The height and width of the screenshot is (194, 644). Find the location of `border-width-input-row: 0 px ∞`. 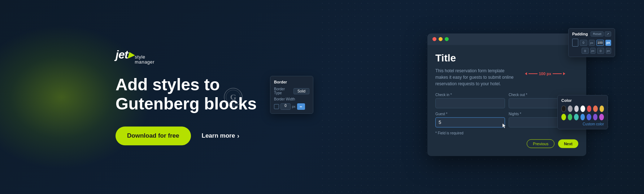

border-width-input-row: 0 px ∞ is located at coordinates (292, 107).